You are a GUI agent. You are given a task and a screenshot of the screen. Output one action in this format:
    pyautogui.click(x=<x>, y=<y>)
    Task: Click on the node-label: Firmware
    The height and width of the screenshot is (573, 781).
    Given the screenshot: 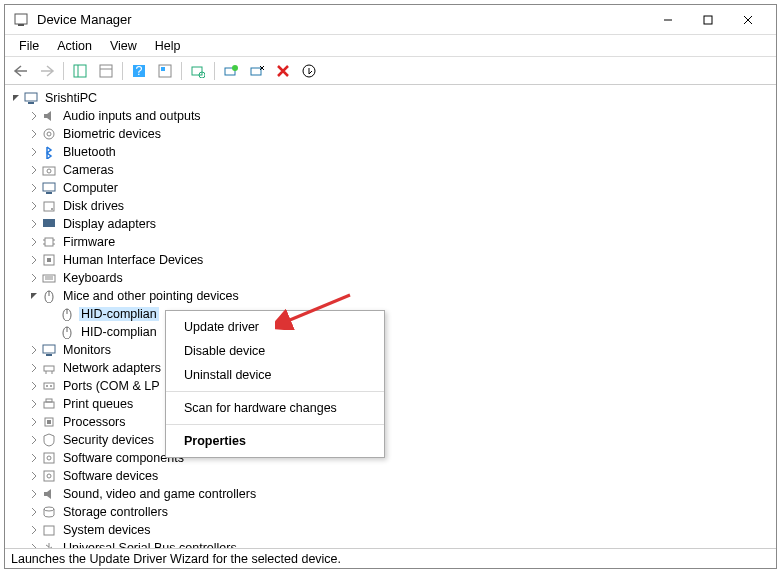 What is the action you would take?
    pyautogui.click(x=89, y=242)
    